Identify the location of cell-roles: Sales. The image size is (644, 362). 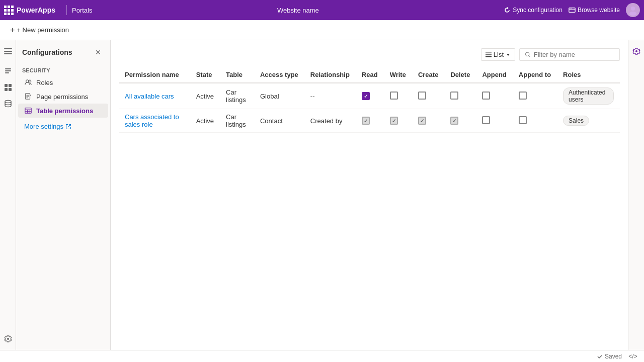
(589, 121).